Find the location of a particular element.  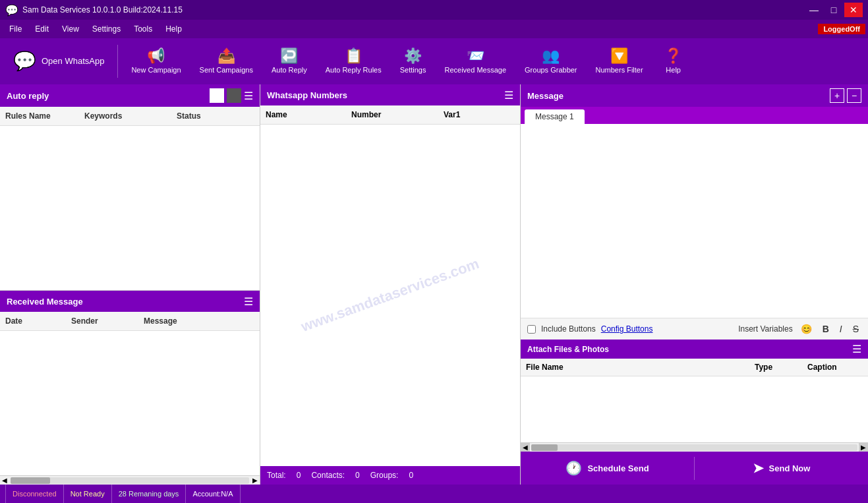

footer-contacts-value: 0 is located at coordinates (357, 475).